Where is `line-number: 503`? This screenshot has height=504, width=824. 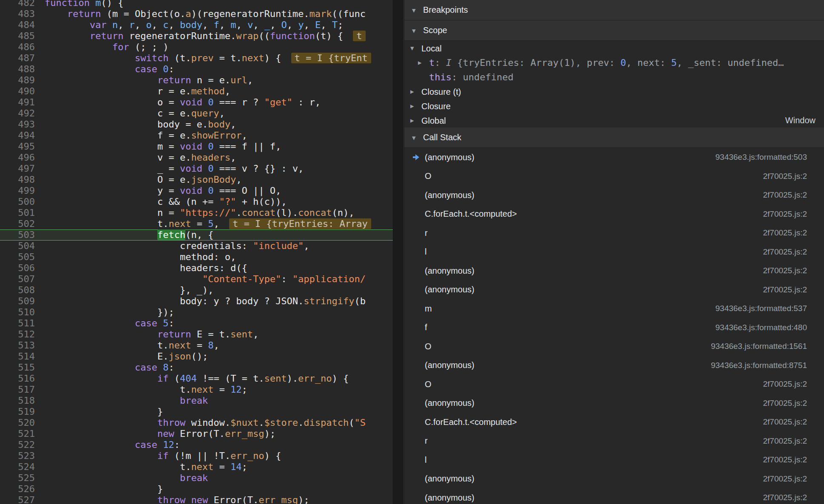 line-number: 503 is located at coordinates (17, 235).